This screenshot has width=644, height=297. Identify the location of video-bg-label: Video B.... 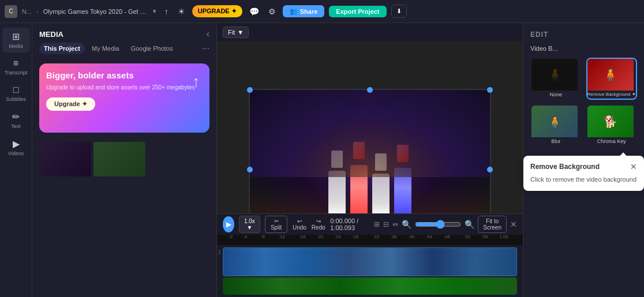
(584, 49).